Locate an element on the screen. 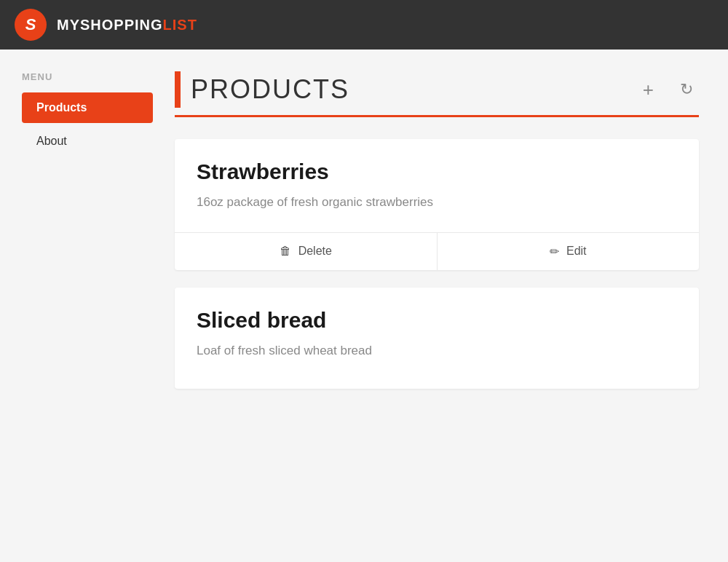 This screenshot has width=728, height=562. app-title-main: MYSHOPPING is located at coordinates (110, 25).